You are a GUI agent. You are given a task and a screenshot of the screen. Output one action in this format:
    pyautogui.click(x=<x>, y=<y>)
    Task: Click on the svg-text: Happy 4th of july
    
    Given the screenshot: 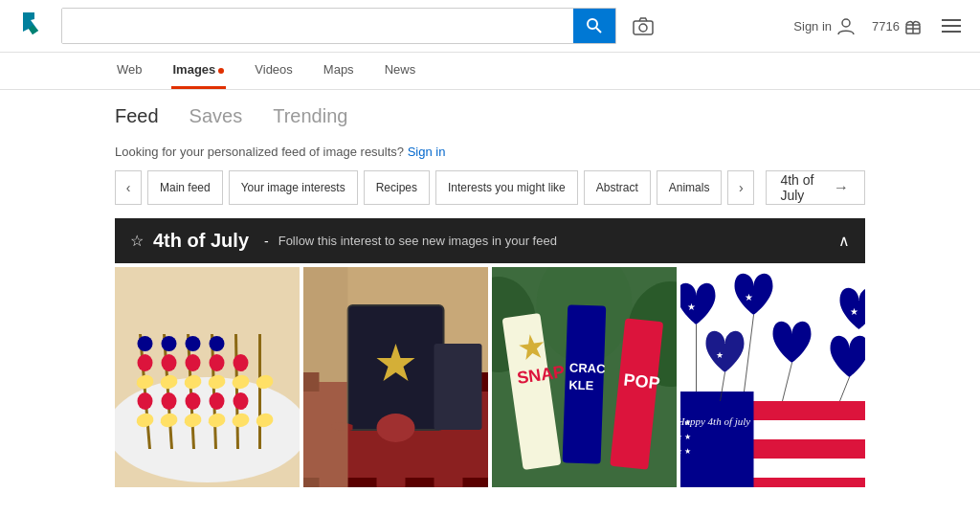 What is the action you would take?
    pyautogui.click(x=716, y=421)
    